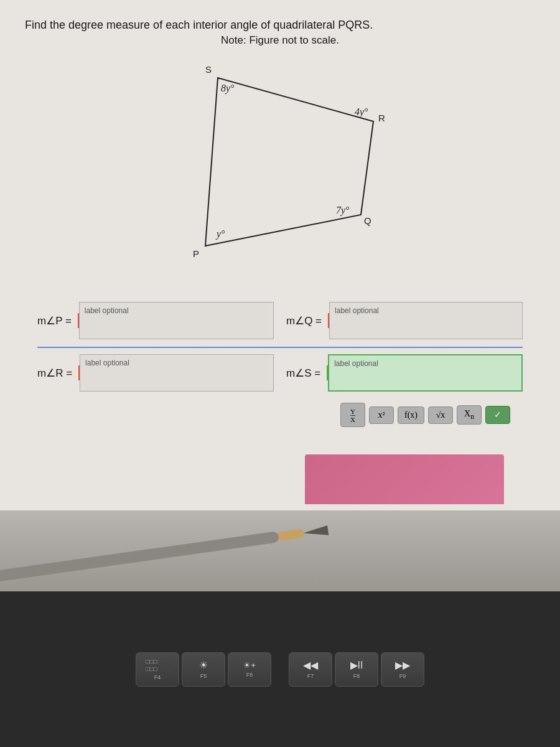 The image size is (560, 747). Describe the element at coordinates (426, 321) in the screenshot. I see `angle-q-input: label optional` at that location.